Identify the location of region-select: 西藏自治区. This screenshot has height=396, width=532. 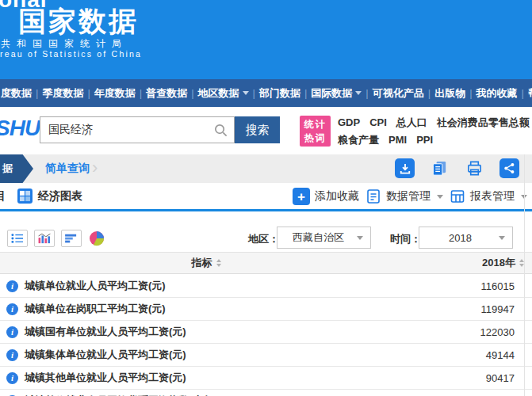
(323, 238).